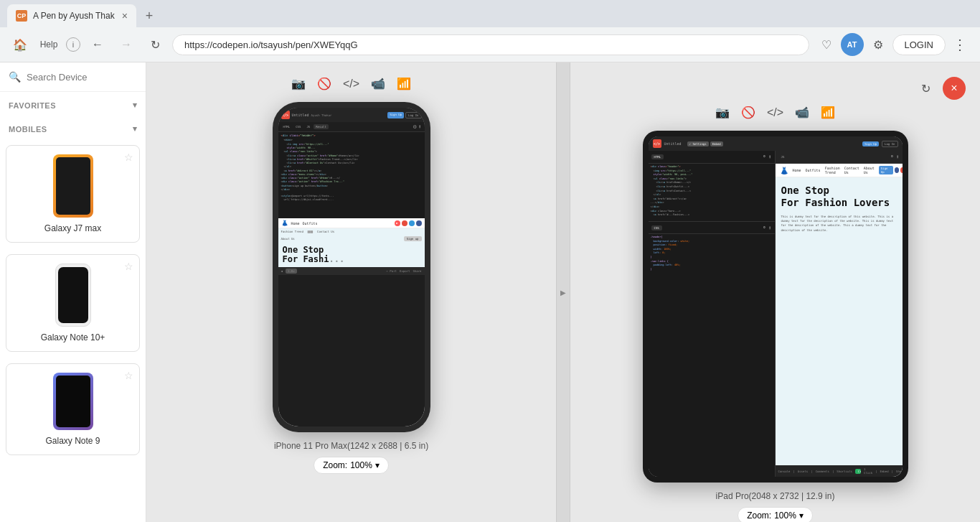 The width and height of the screenshot is (980, 522). What do you see at coordinates (73, 441) in the screenshot?
I see `galaxy-note9-name: Galaxy Note 9` at bounding box center [73, 441].